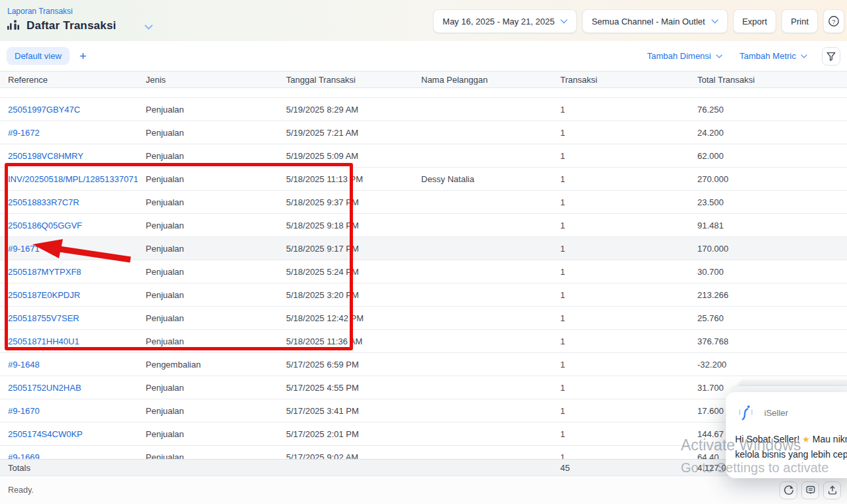  What do you see at coordinates (69, 132) in the screenshot?
I see `cell-reference: #9-1672` at bounding box center [69, 132].